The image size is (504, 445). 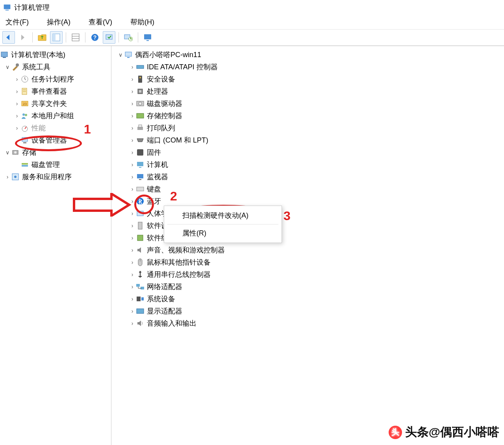 I want to click on properties-pane-button, so click(x=56, y=37).